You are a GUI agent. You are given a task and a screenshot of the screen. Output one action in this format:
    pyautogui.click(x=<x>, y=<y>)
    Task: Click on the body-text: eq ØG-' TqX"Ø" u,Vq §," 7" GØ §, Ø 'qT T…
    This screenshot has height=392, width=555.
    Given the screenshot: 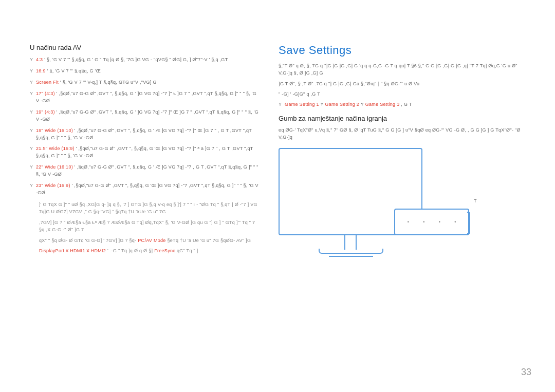 What is the action you would take?
    pyautogui.click(x=404, y=134)
    